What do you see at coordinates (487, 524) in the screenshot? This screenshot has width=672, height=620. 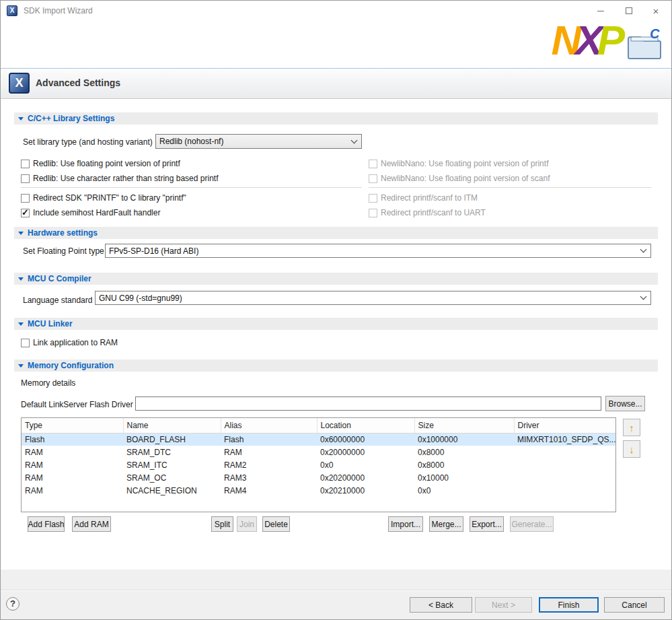 I see `export-button: Export...` at bounding box center [487, 524].